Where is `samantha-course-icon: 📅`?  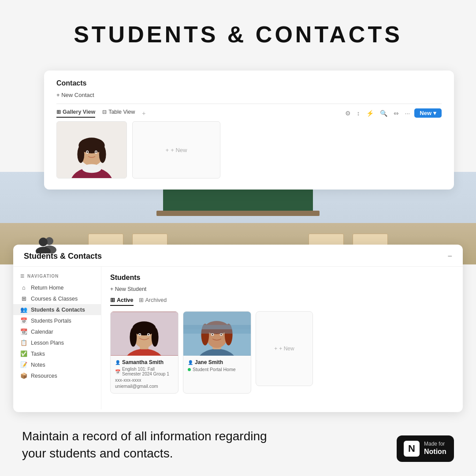
samantha-course-icon: 📅 is located at coordinates (118, 372).